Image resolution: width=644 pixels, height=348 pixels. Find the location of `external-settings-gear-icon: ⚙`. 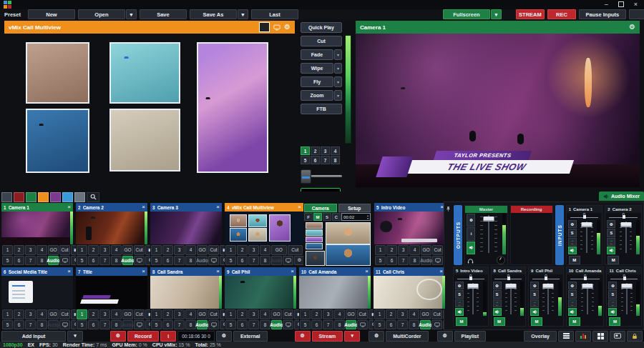

external-settings-gear-icon: ⚙ is located at coordinates (224, 336).